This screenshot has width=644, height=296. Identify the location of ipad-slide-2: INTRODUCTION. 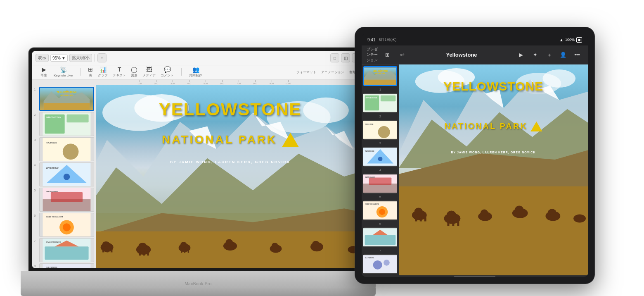
(380, 103).